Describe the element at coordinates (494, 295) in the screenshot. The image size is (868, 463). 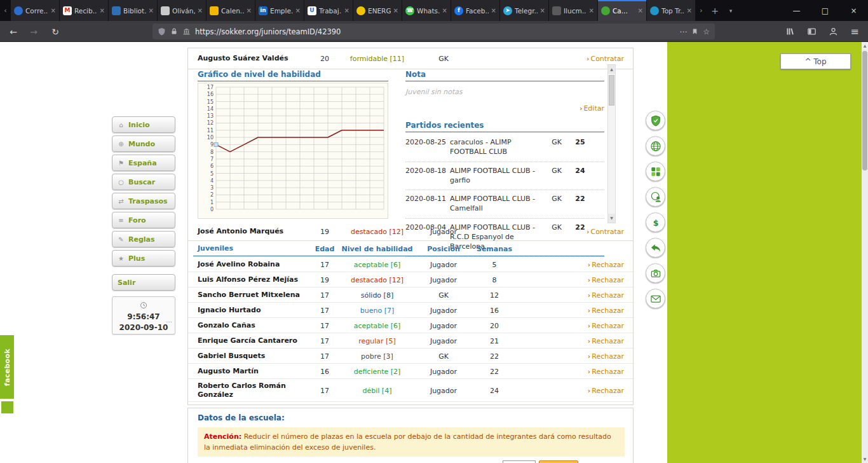
I see `juvenile-weeks: 12` at that location.